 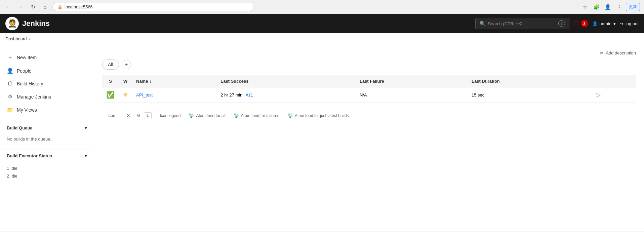 What do you see at coordinates (608, 7) in the screenshot?
I see `profile-icon: 👤` at bounding box center [608, 7].